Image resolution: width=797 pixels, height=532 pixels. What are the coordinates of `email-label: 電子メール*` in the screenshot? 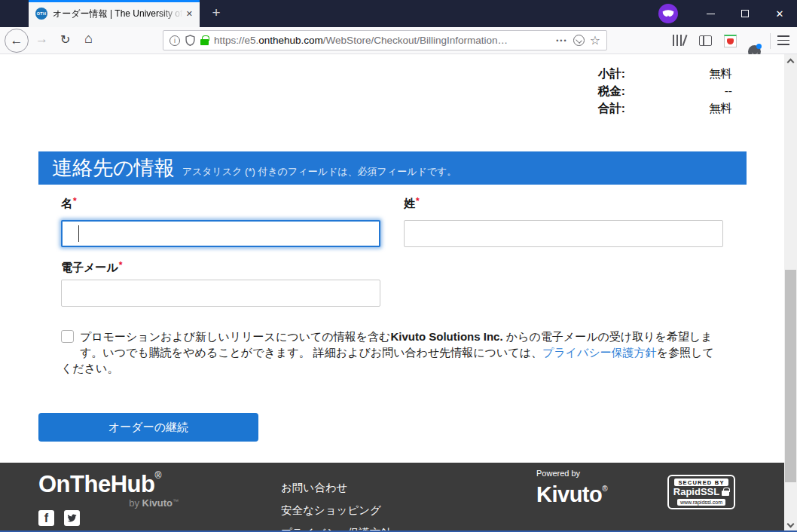 It's located at (92, 268).